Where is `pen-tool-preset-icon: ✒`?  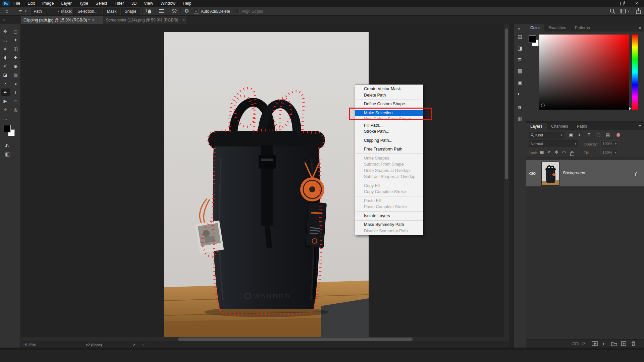 pen-tool-preset-icon: ✒ is located at coordinates (21, 11).